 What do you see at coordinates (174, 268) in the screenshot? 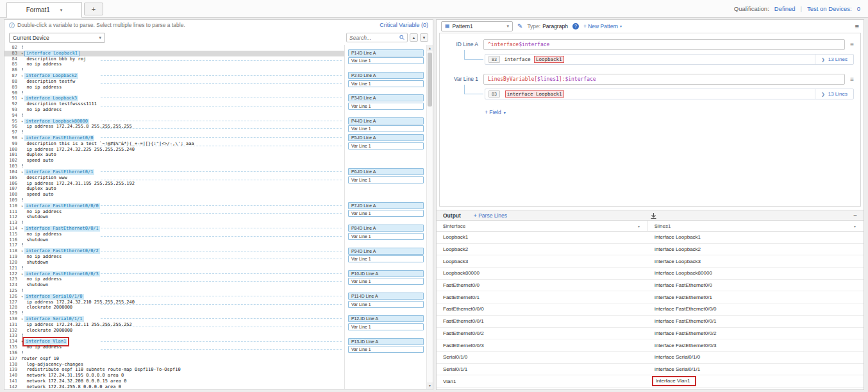
I see `code-line-121: 121!` at bounding box center [174, 268].